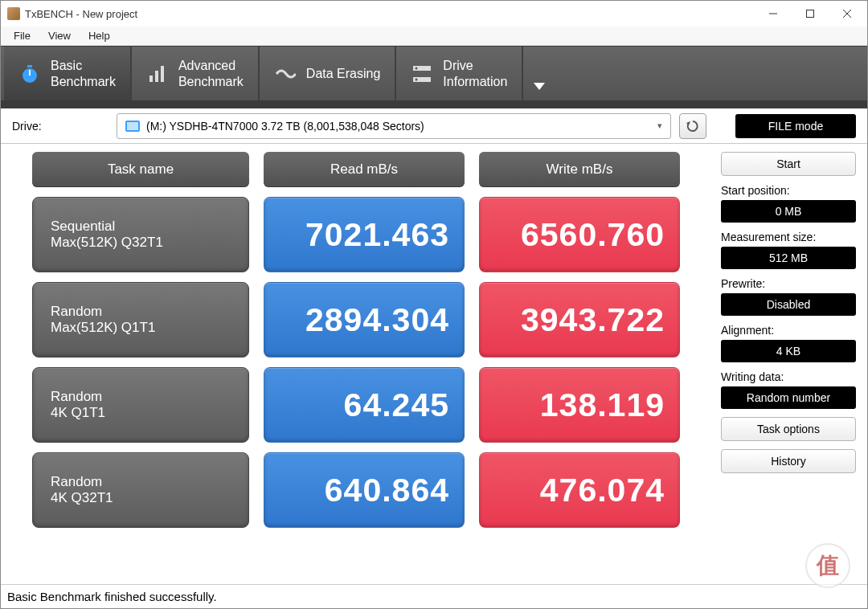 This screenshot has height=609, width=868. Describe the element at coordinates (100, 35) in the screenshot. I see `menu-help: Help` at that location.